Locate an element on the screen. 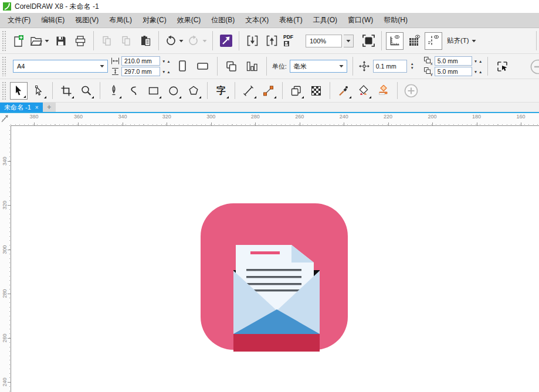 This screenshot has height=392, width=539. propbar-grip is located at coordinates (4, 66).